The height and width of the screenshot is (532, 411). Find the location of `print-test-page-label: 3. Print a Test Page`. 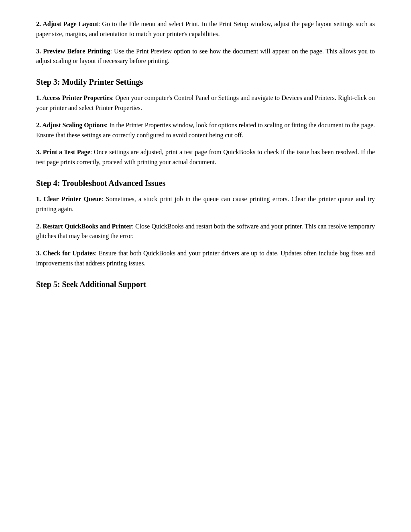

print-test-page-label: 3. Print a Test Page is located at coordinates (63, 152).